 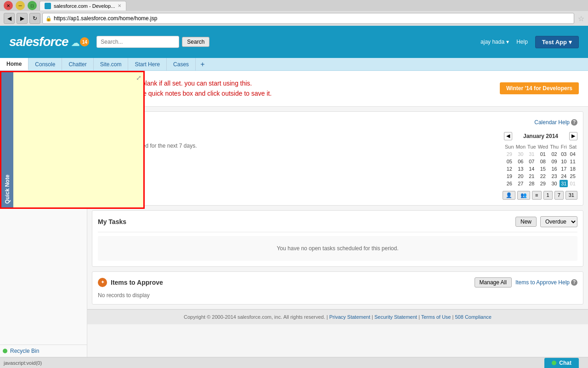 I want to click on table-row: 08, so click(x=543, y=161).